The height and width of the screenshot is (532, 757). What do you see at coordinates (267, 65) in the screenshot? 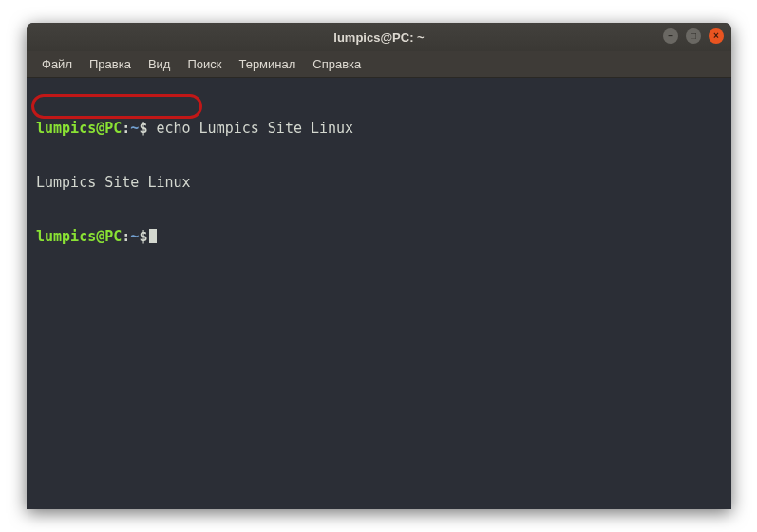
I see `menu-terminal: Терминал` at bounding box center [267, 65].